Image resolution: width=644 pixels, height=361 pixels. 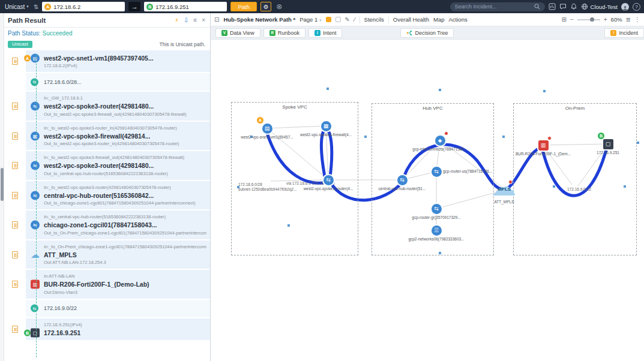 I want to click on chat-icon, so click(x=563, y=7).